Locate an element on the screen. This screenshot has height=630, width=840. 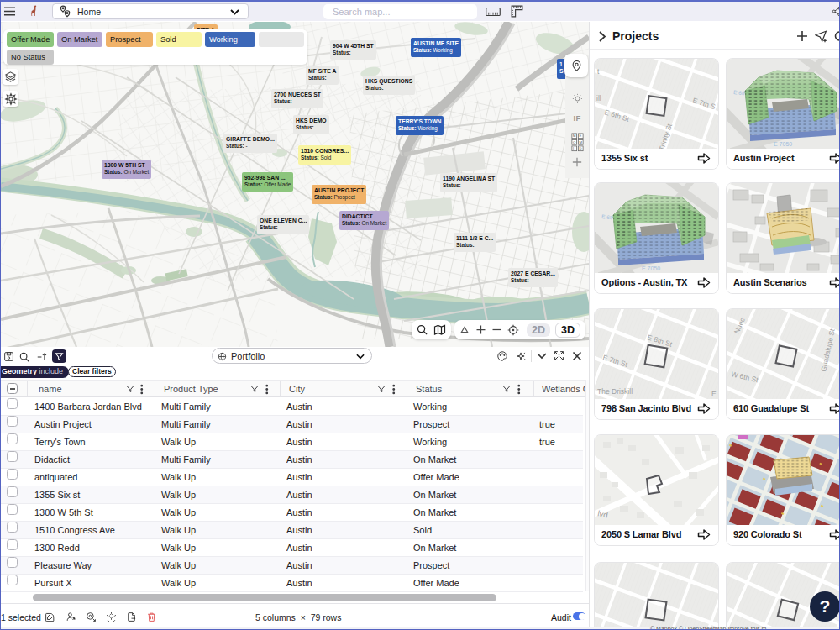
svg-text: ill is located at coordinates (599, 98).